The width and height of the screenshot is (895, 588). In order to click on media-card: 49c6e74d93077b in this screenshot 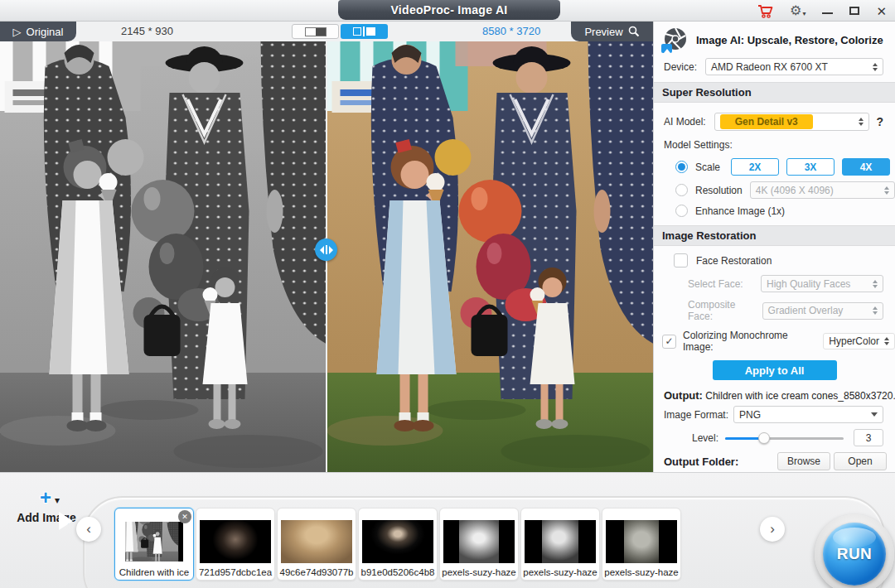, I will do `click(317, 544)`.